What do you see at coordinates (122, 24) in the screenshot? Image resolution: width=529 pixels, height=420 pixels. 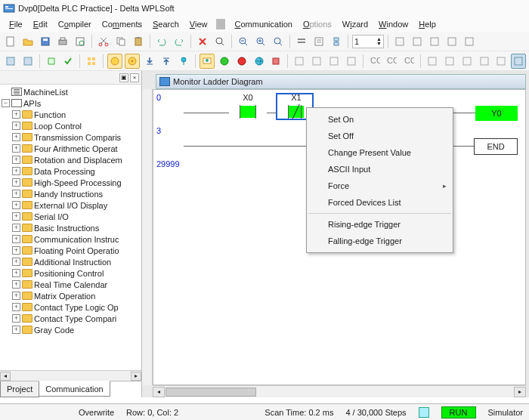 I see `menu-comments: Comments` at bounding box center [122, 24].